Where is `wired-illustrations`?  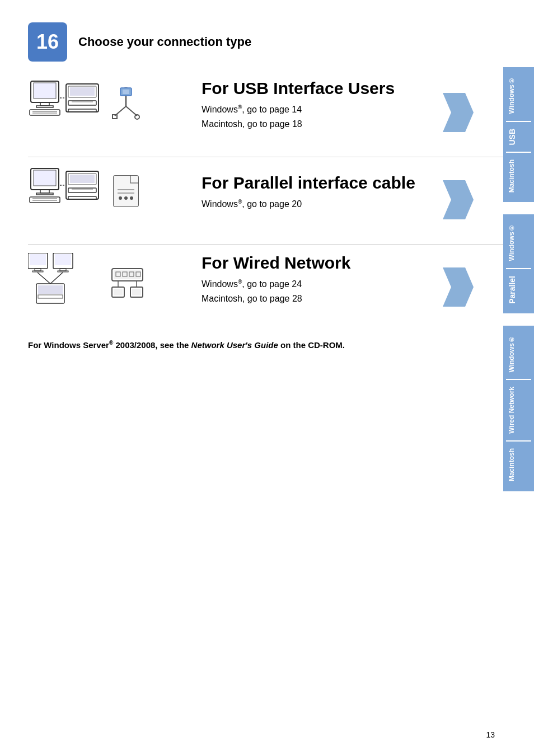 wired-illustrations is located at coordinates (109, 280).